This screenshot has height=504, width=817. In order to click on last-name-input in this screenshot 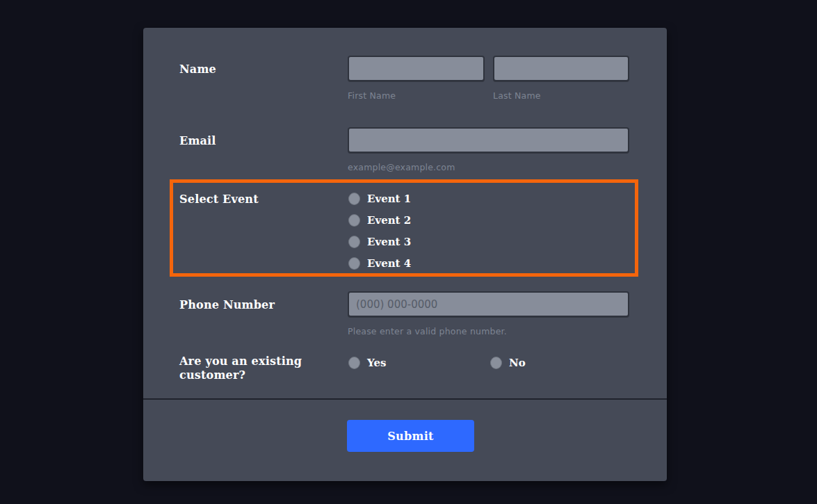, I will do `click(561, 68)`.